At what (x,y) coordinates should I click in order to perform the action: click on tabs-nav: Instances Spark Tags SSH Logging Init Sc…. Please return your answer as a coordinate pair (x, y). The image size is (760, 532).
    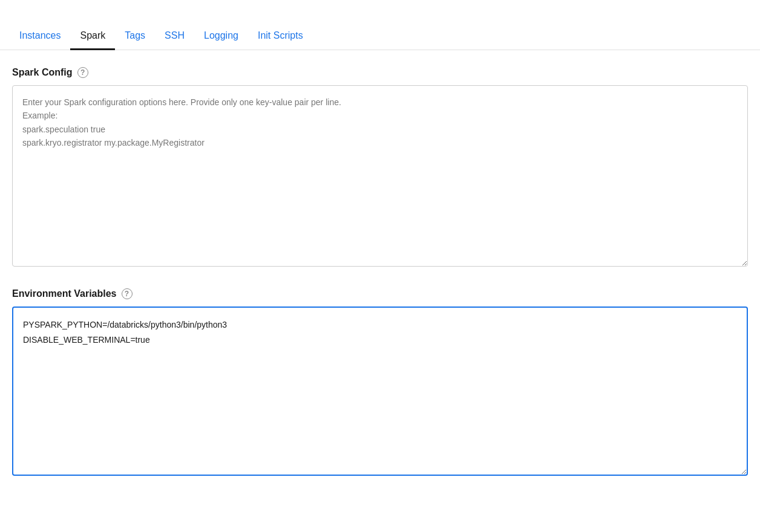
    Looking at the image, I should click on (380, 25).